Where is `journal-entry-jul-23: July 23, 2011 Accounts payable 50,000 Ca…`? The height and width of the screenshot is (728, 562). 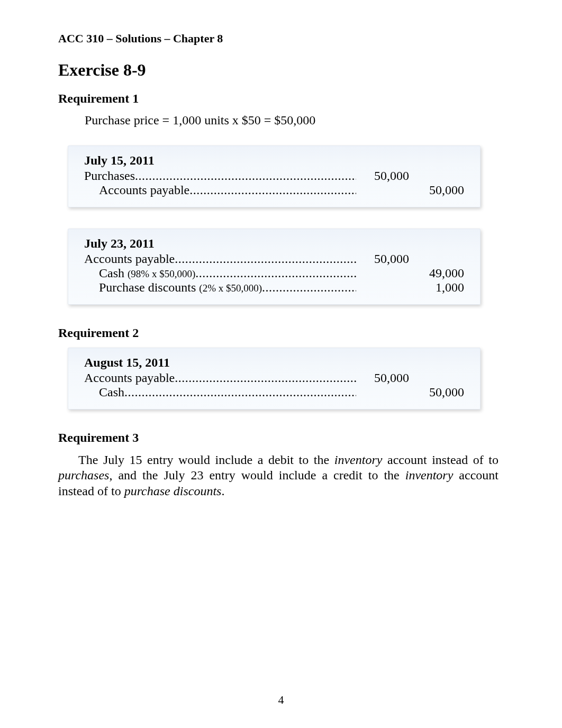 journal-entry-jul-23: July 23, 2011 Accounts payable 50,000 Ca… is located at coordinates (274, 267).